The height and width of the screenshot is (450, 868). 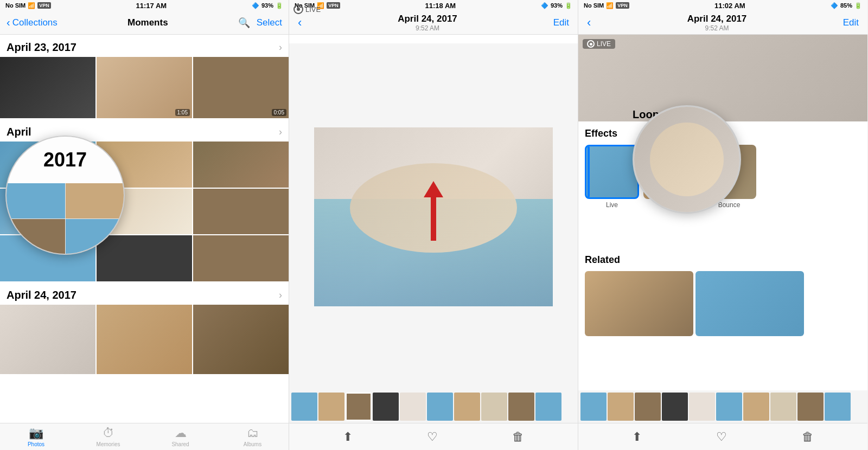 What do you see at coordinates (36, 437) in the screenshot?
I see `tab-photos-1: 📷 Photos` at bounding box center [36, 437].